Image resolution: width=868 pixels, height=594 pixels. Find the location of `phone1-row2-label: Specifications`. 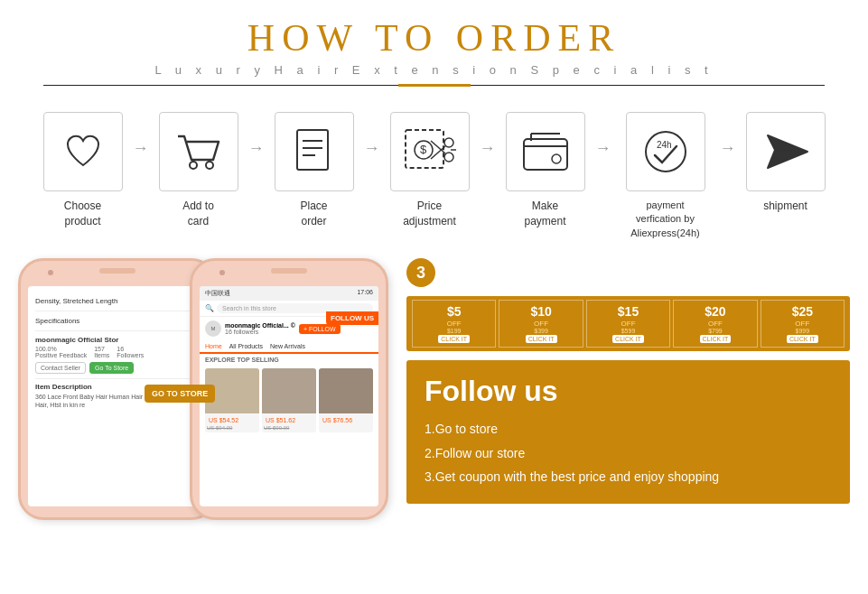

phone1-row2-label: Specifications is located at coordinates (58, 321).